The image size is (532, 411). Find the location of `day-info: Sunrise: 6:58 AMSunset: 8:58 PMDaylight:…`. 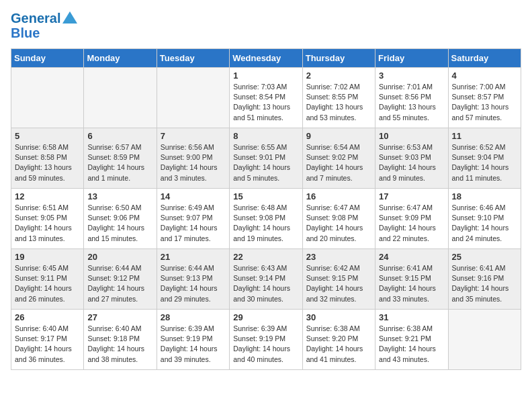

day-info: Sunrise: 6:58 AMSunset: 8:58 PMDaylight:… is located at coordinates (47, 163).